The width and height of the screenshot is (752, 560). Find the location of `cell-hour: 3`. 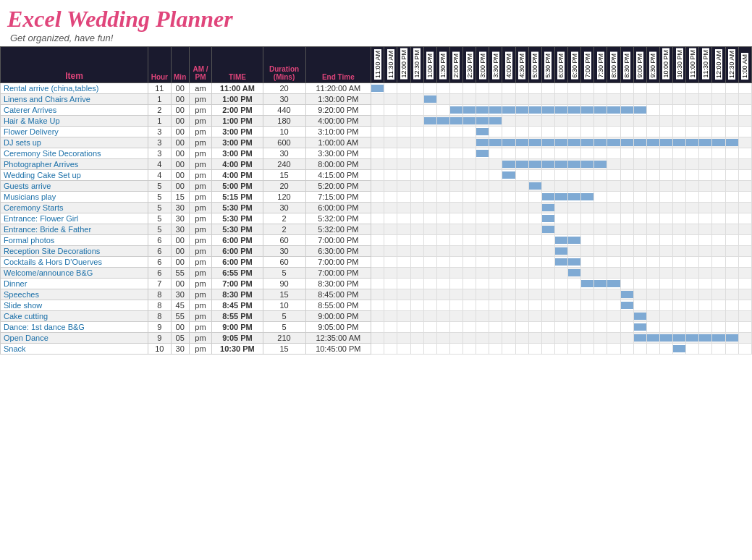

cell-hour: 3 is located at coordinates (159, 142).